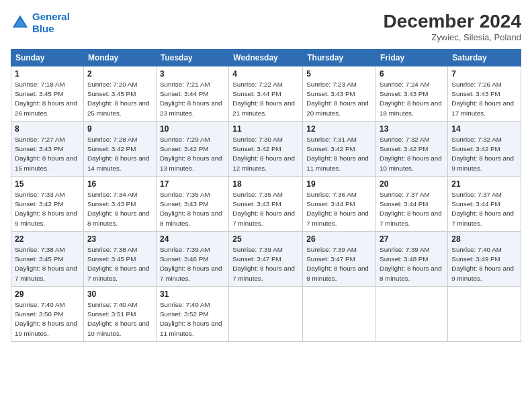 This screenshot has width=532, height=411. What do you see at coordinates (485, 149) in the screenshot?
I see `calendar-cell: 14Sunrise: 7:32 AMSunset: 3:42 PMDayligh…` at bounding box center [485, 149].